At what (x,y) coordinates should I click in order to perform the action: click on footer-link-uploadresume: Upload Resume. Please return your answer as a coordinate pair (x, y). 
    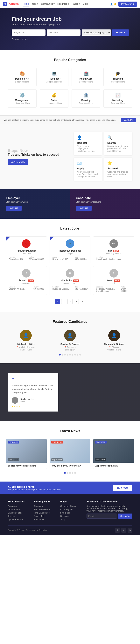
    Looking at the image, I should click on (19, 520).